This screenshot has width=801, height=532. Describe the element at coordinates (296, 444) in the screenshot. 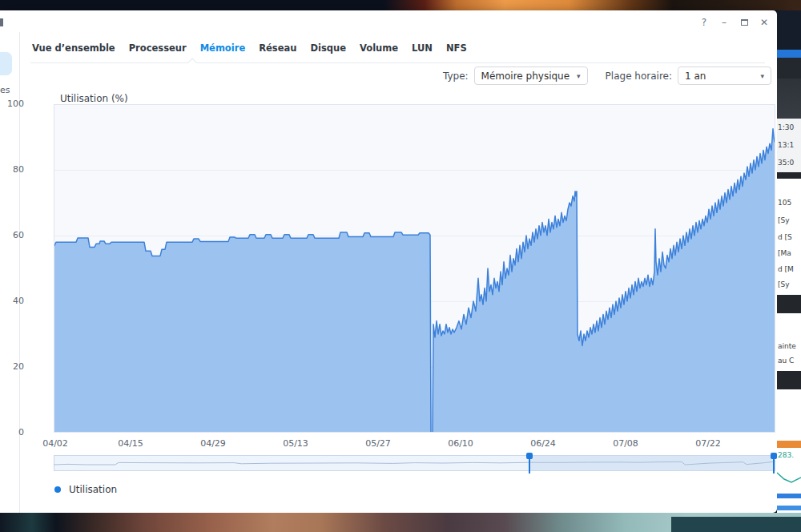

I see `x-tick-label: 05/13` at that location.